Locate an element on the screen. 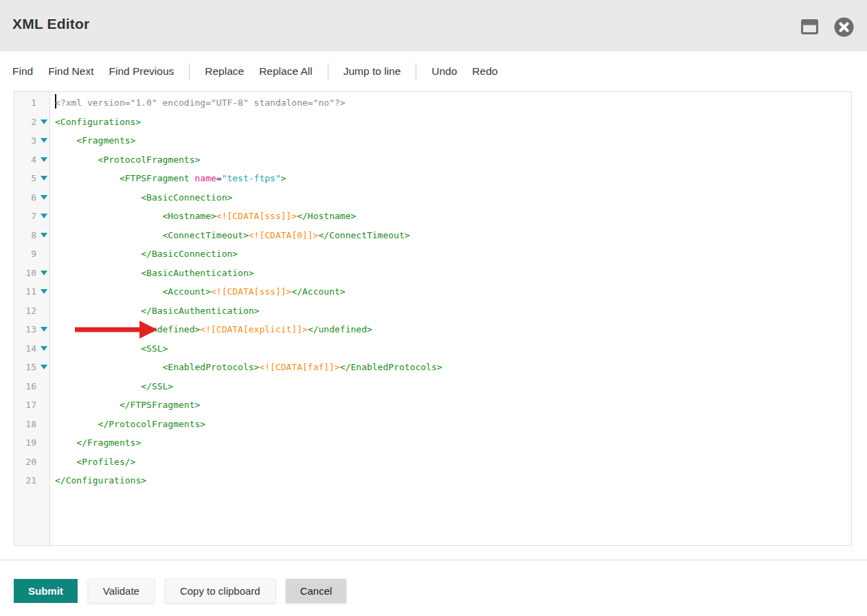  dialog-title: XML Editor is located at coordinates (51, 24).